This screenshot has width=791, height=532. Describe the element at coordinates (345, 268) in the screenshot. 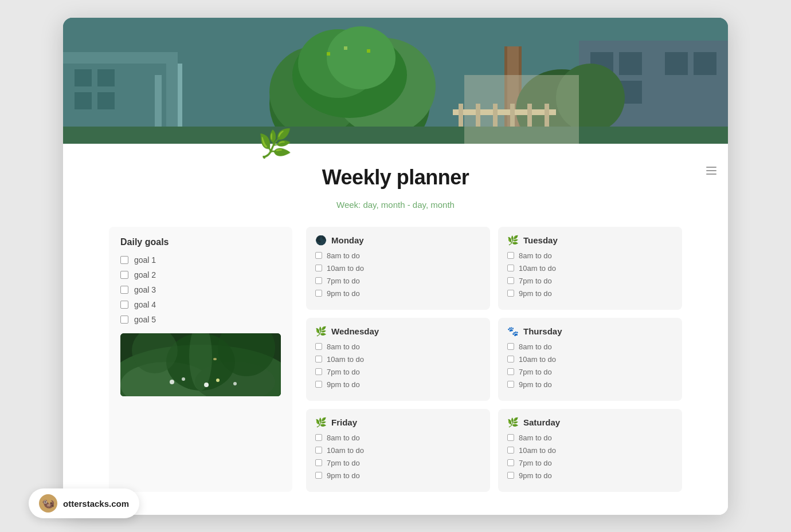

I see `task-text-0-1: 10am to do` at that location.